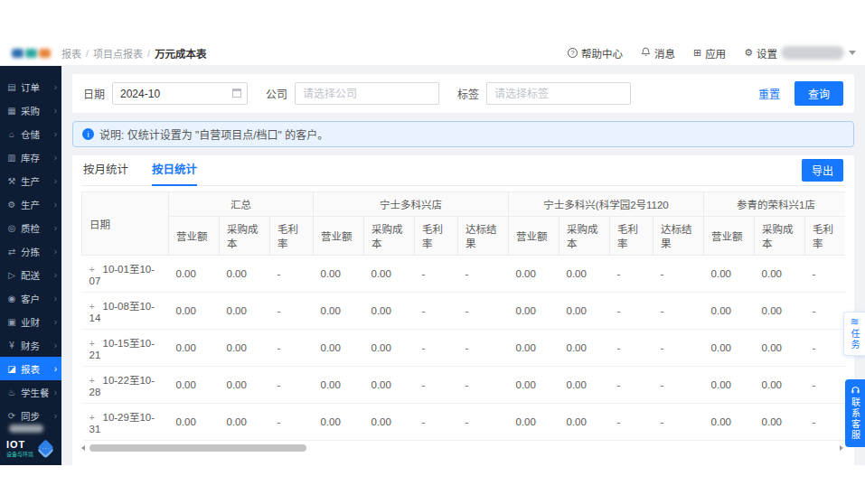 The width and height of the screenshot is (865, 504). What do you see at coordinates (544, 94) in the screenshot?
I see `tag-filter: 标签` at bounding box center [544, 94].